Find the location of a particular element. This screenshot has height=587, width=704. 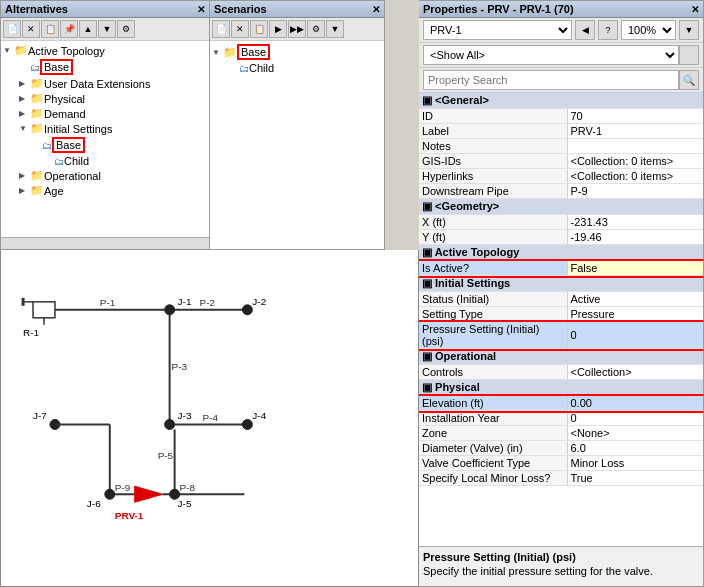

folder-icon-user-data: 📁 is located at coordinates (37, 84).